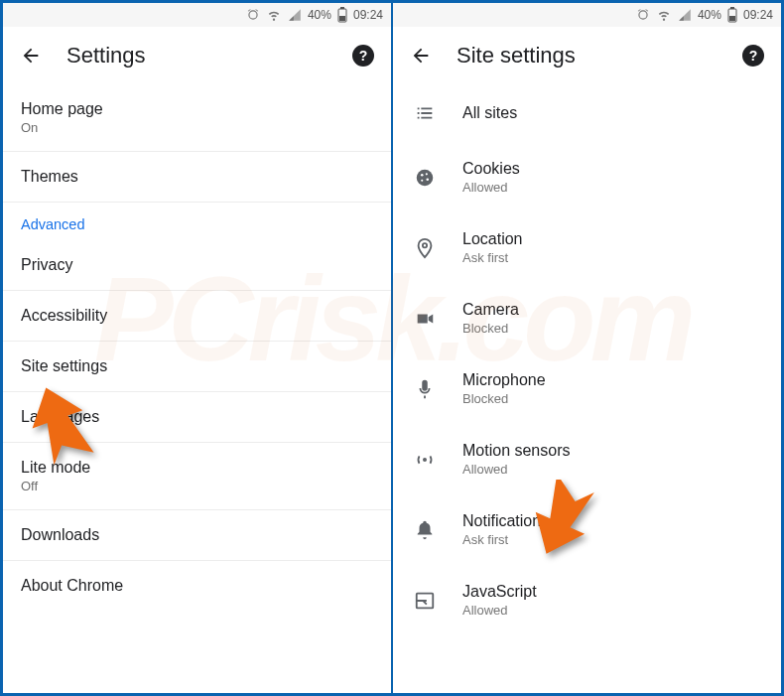 This screenshot has width=784, height=696. I want to click on row-home-page: Home page On, so click(196, 118).